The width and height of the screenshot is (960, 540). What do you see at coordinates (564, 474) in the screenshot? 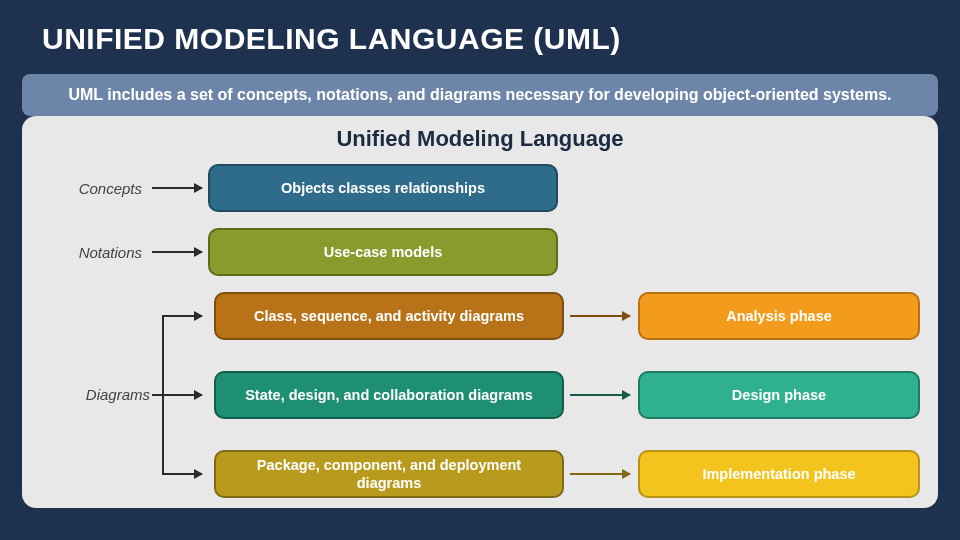
I see `row-diag3: Package, component, and deployment diagr…` at bounding box center [564, 474].